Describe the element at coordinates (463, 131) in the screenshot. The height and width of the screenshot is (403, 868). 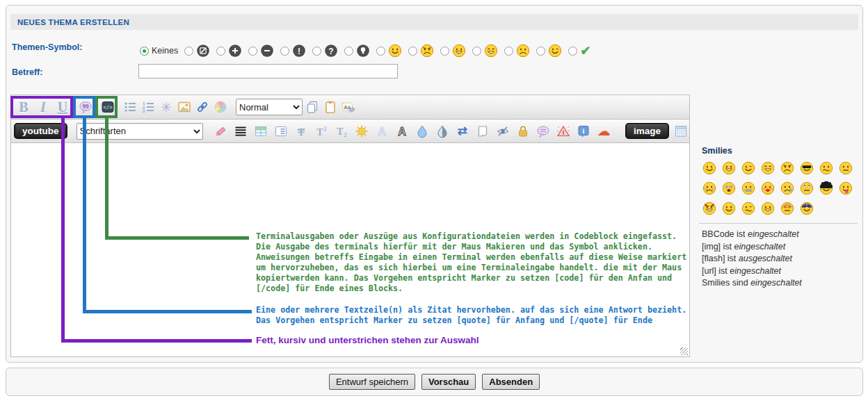
I see `swap-arrows-button: ⇄` at that location.